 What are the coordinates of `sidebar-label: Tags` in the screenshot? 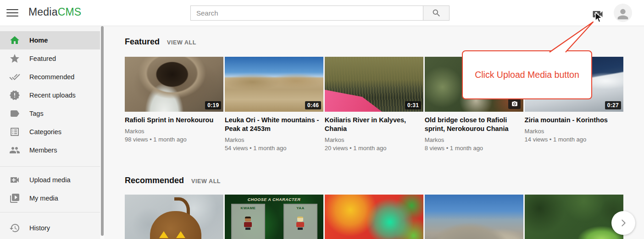 It's located at (37, 114).